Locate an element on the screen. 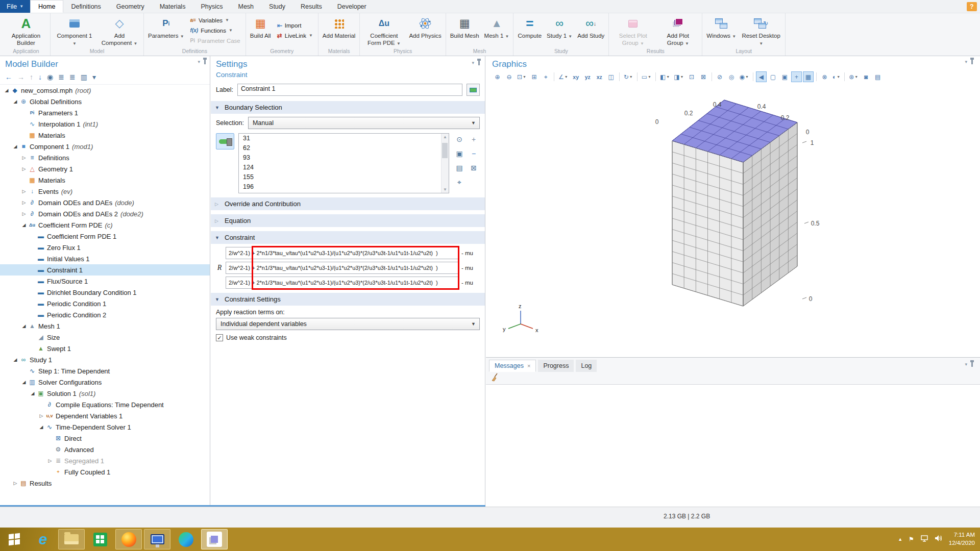 The height and width of the screenshot is (551, 980). scroll-up-icon: ▲ is located at coordinates (445, 137).